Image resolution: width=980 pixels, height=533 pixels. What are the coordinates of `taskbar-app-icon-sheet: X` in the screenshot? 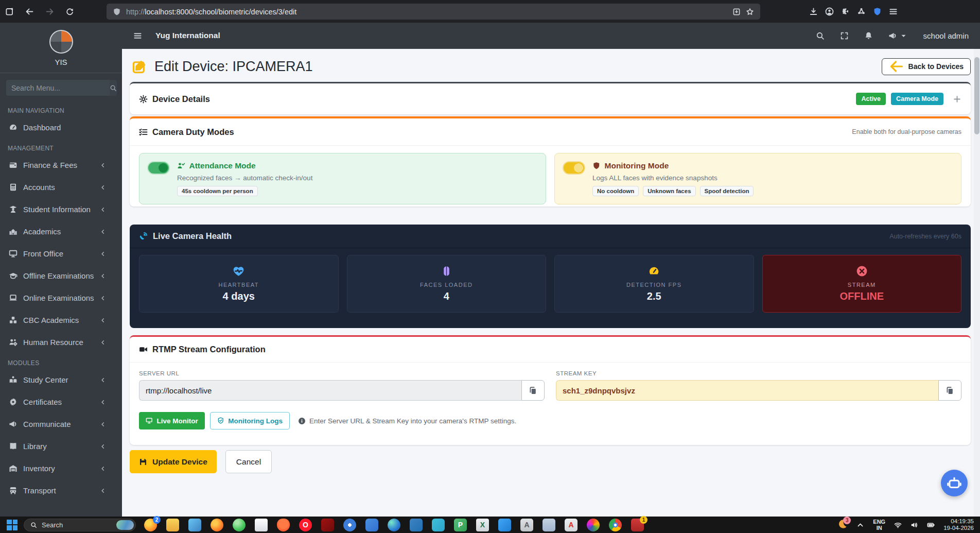 It's located at (483, 525).